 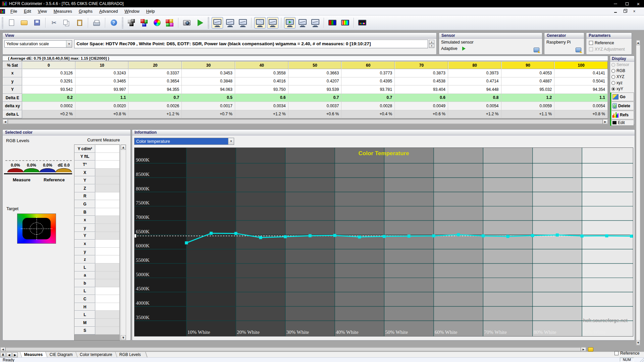 I want to click on sat-cell: 0.7, so click(x=315, y=98).